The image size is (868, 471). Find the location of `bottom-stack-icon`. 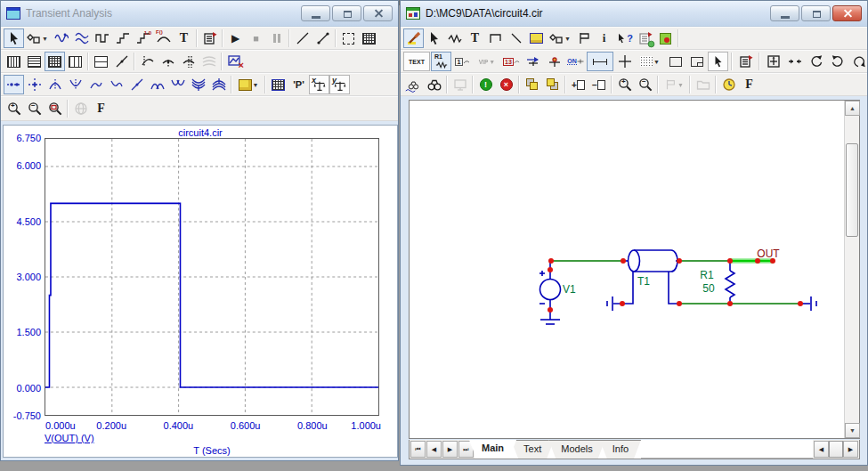

bottom-stack-icon is located at coordinates (198, 85).